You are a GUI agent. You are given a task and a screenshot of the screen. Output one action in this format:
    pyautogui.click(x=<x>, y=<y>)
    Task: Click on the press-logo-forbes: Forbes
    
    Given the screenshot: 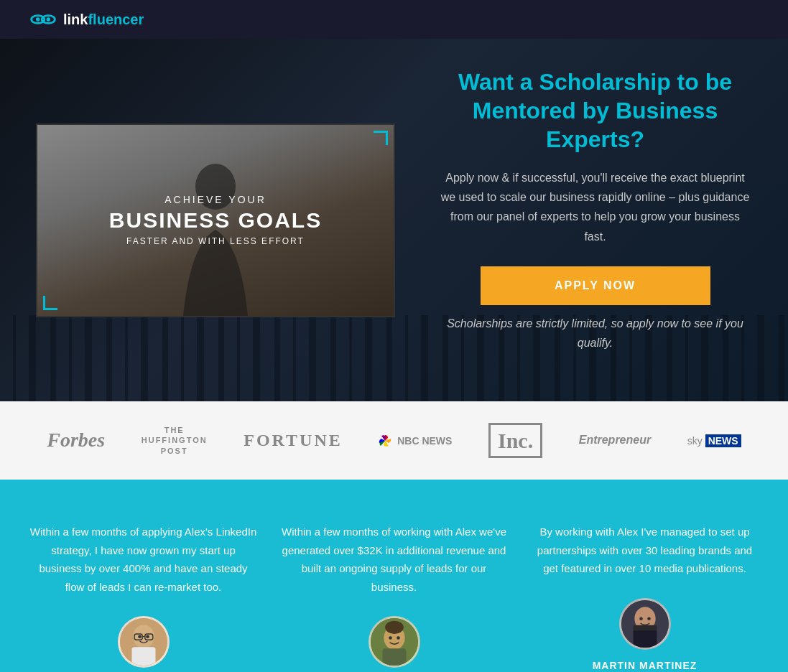 What is the action you would take?
    pyautogui.click(x=76, y=440)
    